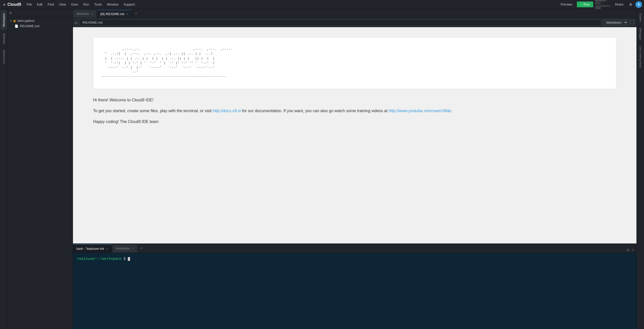 The image size is (644, 329). What do you see at coordinates (227, 111) in the screenshot?
I see `docs-link: http://docs.c9.io` at bounding box center [227, 111].